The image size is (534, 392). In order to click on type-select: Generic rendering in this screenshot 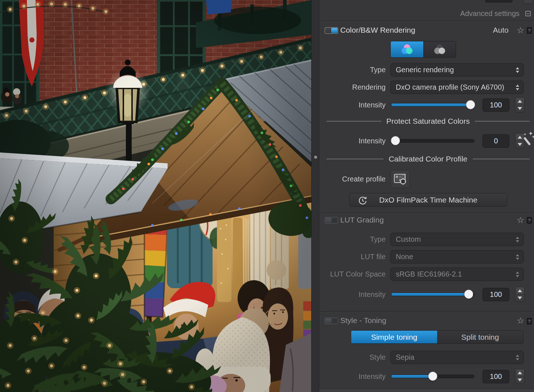, I will do `click(457, 70)`.